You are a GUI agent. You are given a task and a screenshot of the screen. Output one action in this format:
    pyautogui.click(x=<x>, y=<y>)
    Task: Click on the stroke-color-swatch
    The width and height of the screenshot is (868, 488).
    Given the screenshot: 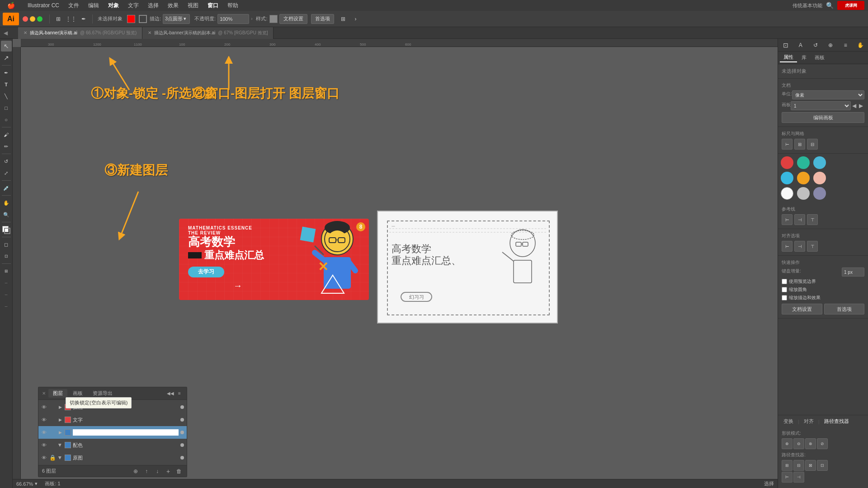 What is the action you would take?
    pyautogui.click(x=143, y=19)
    